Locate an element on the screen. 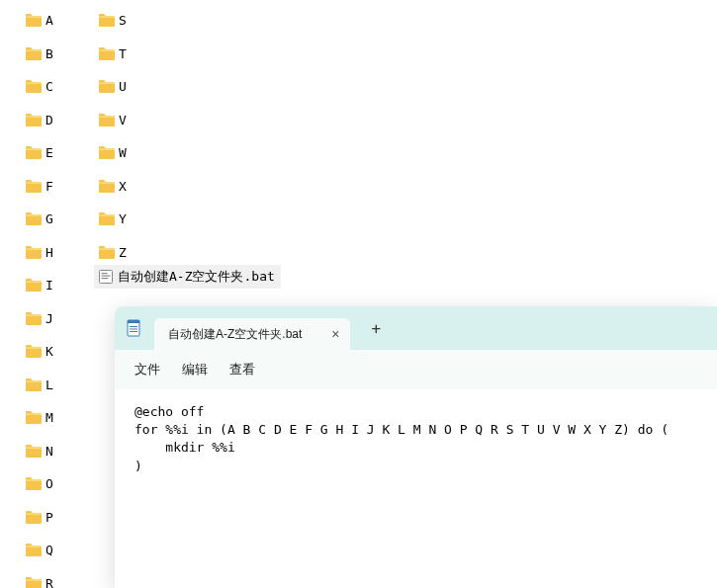 This screenshot has width=717, height=588. folder-label: N is located at coordinates (49, 451).